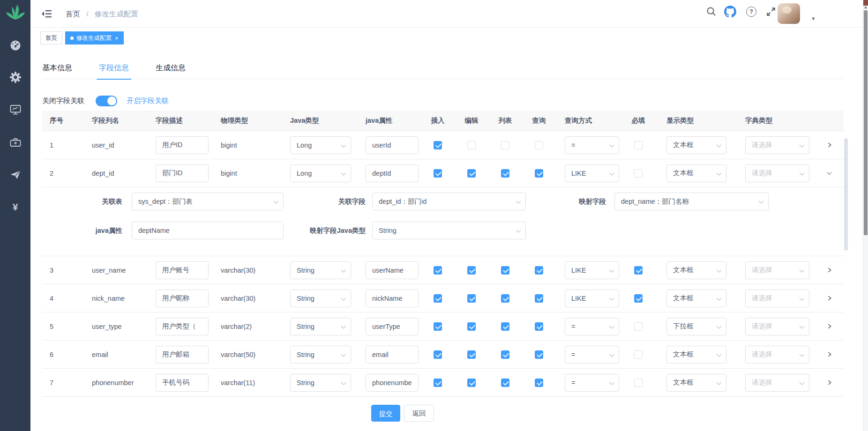 This screenshot has width=868, height=431. I want to click on tag-item: 首页, so click(52, 38).